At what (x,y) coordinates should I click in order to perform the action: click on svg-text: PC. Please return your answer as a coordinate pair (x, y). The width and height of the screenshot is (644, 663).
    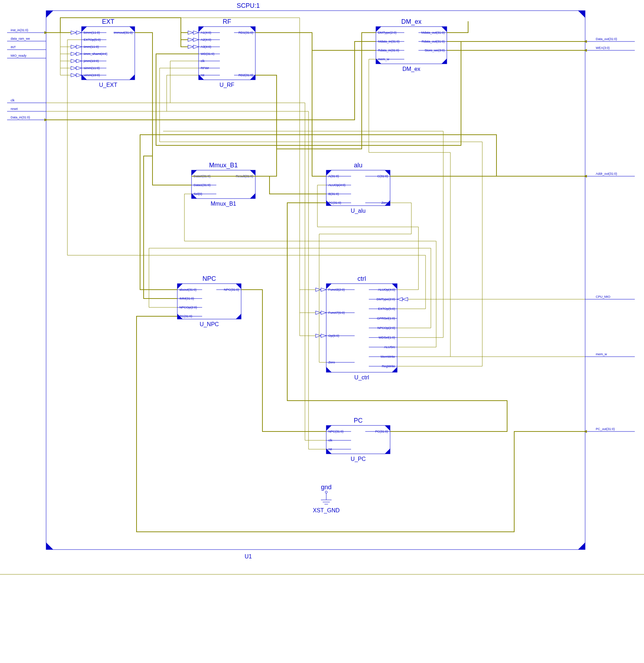
    Looking at the image, I should click on (358, 420).